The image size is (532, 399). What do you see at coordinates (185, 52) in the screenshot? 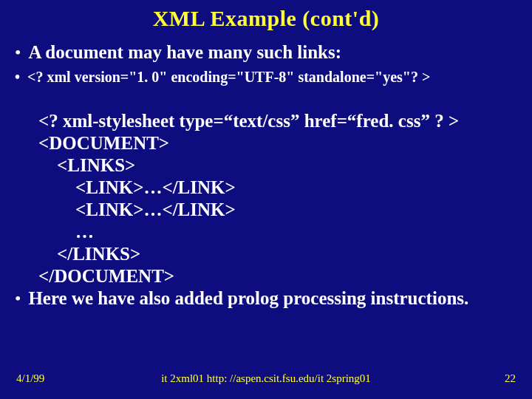
I see `bullet-text-1: A document may have many such links:` at bounding box center [185, 52].